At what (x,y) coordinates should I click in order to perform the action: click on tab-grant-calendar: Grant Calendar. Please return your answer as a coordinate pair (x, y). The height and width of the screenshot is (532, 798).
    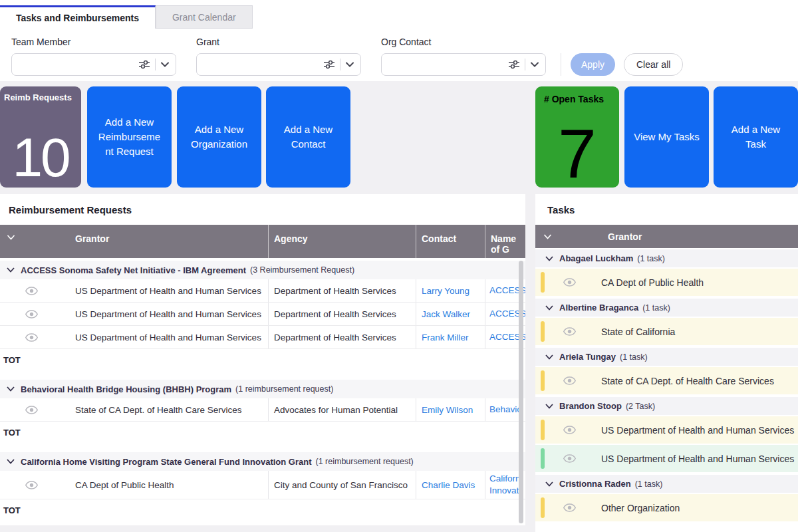
    Looking at the image, I should click on (204, 17).